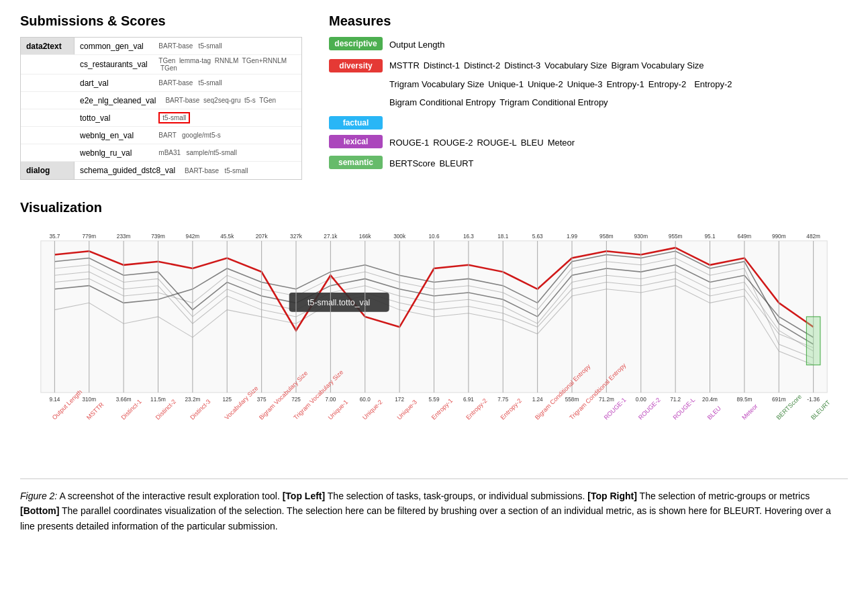  I want to click on caption-bottom-bold: [Bottom], so click(40, 511).